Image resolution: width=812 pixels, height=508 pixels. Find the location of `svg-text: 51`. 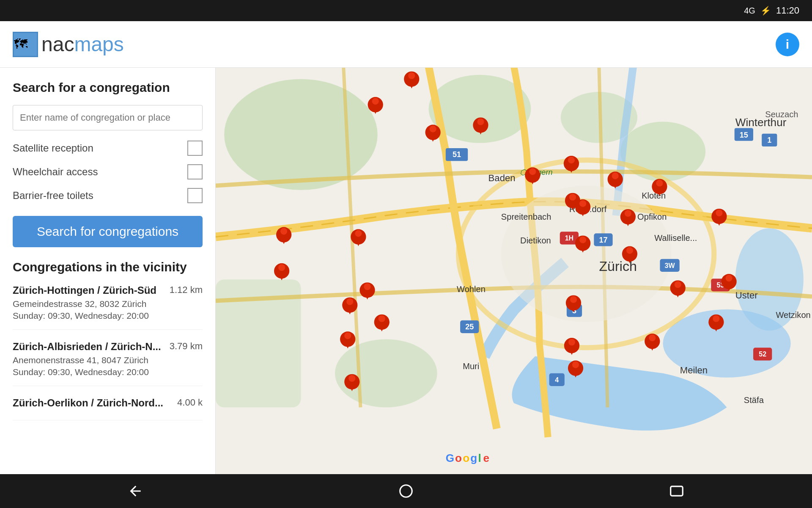

svg-text: 51 is located at coordinates (457, 155).